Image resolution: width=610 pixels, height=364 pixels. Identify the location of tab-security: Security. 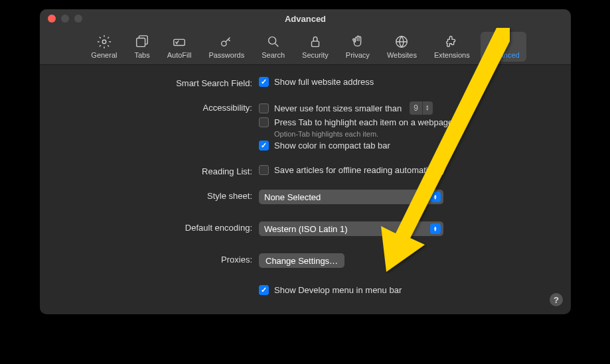
(315, 46).